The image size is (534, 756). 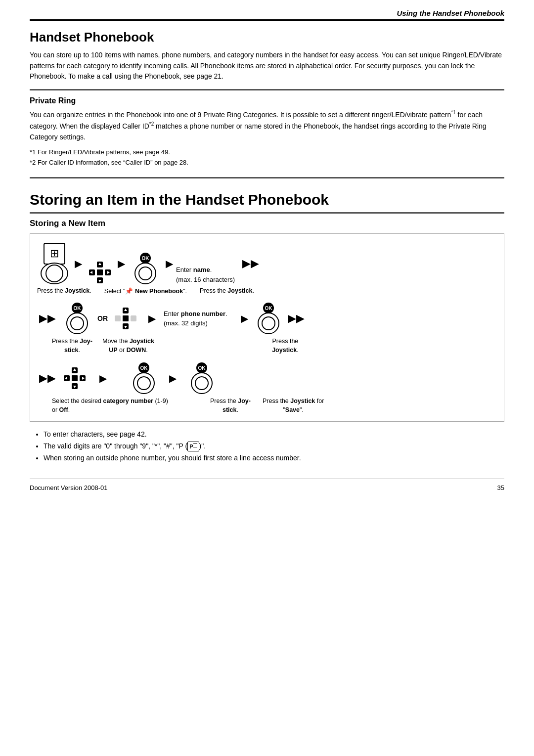 I want to click on step3-label: Press the Joystick., so click(x=227, y=291).